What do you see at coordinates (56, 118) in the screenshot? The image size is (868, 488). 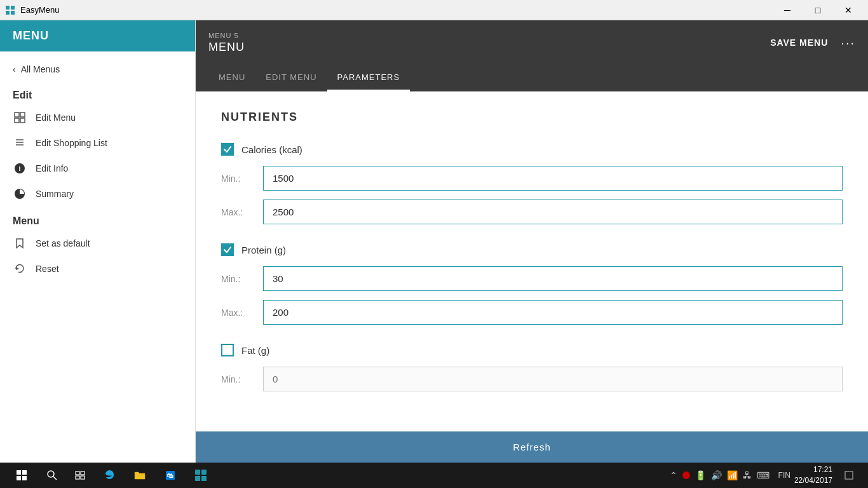 I see `sidebar-item-edit-menu-label: Edit Menu` at bounding box center [56, 118].